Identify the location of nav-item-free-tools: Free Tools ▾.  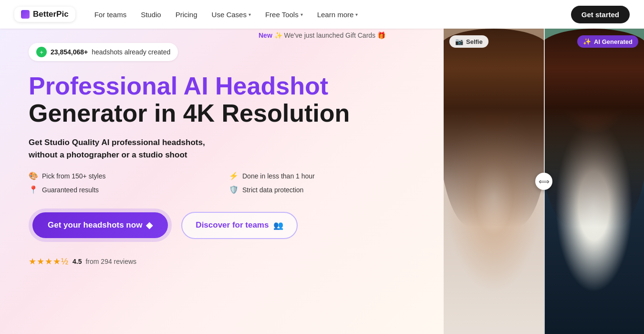
(284, 14).